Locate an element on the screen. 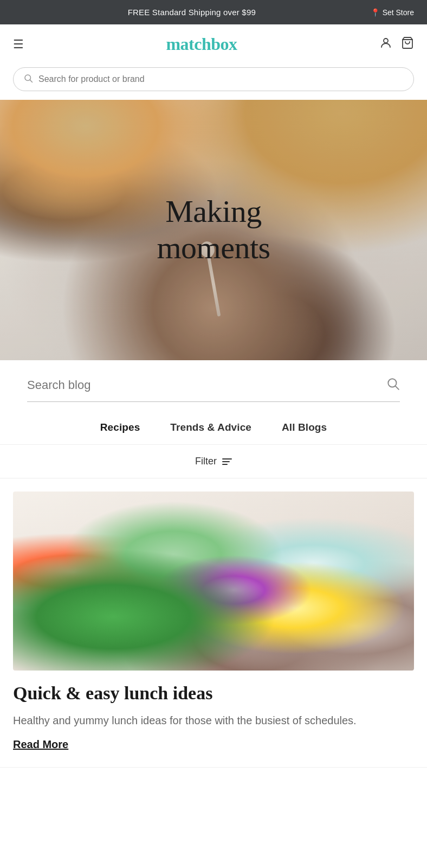  blog-card-excerpt: Healthy and yummy lunch ideas for those … is located at coordinates (214, 720).